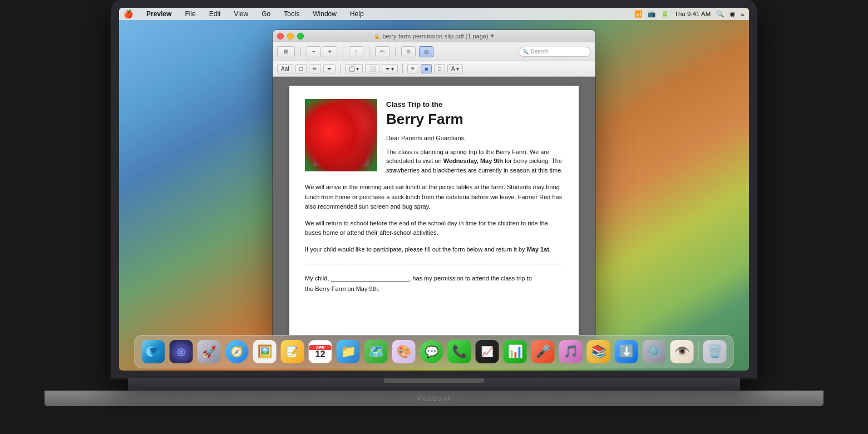 The height and width of the screenshot is (434, 868). Describe the element at coordinates (354, 69) in the screenshot. I see `shapes-button: ◯ ▾` at that location.